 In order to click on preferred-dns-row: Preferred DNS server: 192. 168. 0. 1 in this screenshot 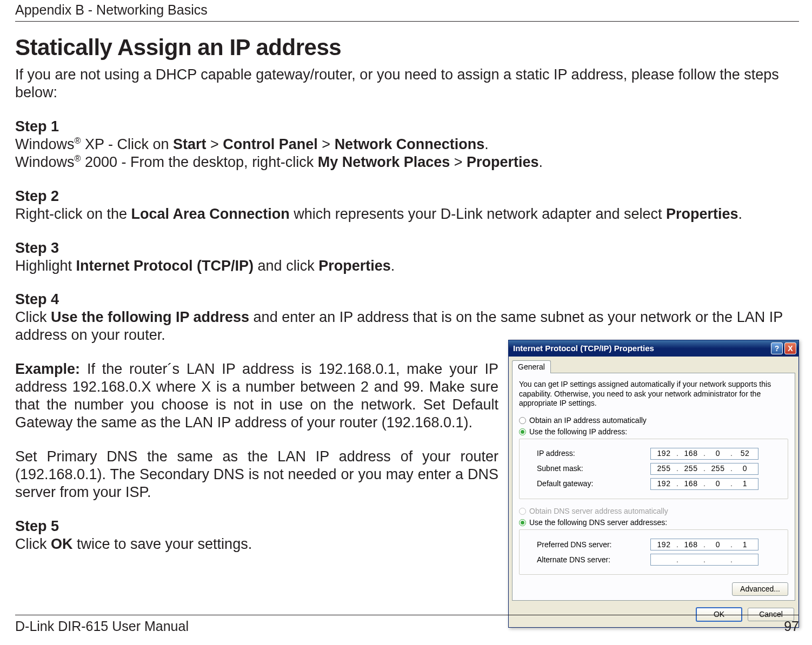, I will do `click(660, 545)`.